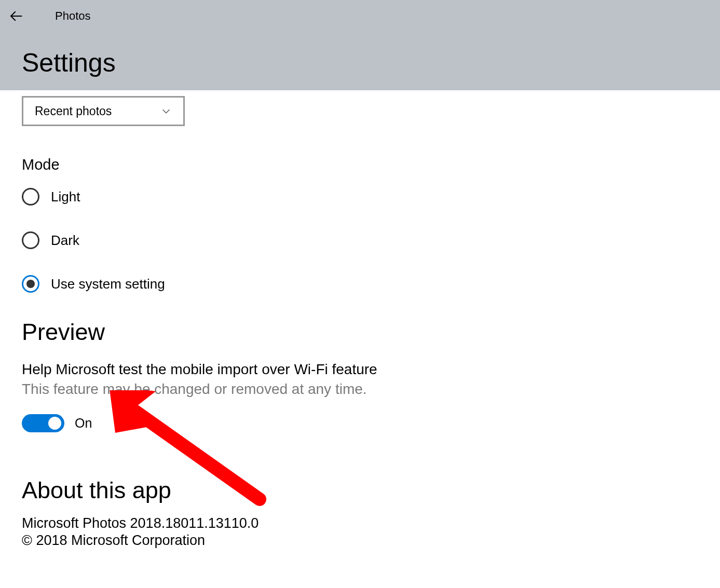 Image resolution: width=720 pixels, height=588 pixels. What do you see at coordinates (360, 490) in the screenshot?
I see `about-heading: About this app` at bounding box center [360, 490].